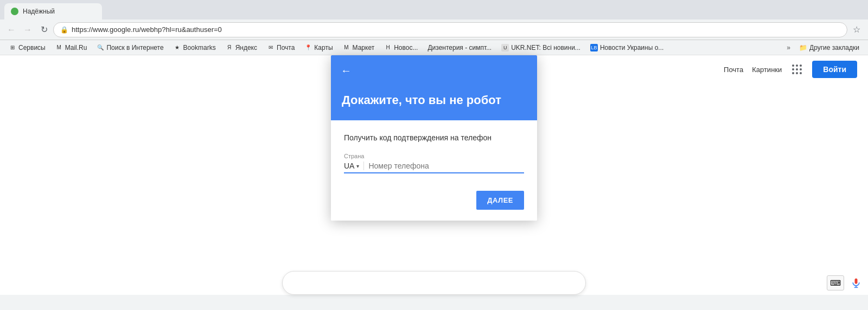  Describe the element at coordinates (195, 48) in the screenshot. I see `bookmark-bookmarks: ★ Bookmarks` at that location.